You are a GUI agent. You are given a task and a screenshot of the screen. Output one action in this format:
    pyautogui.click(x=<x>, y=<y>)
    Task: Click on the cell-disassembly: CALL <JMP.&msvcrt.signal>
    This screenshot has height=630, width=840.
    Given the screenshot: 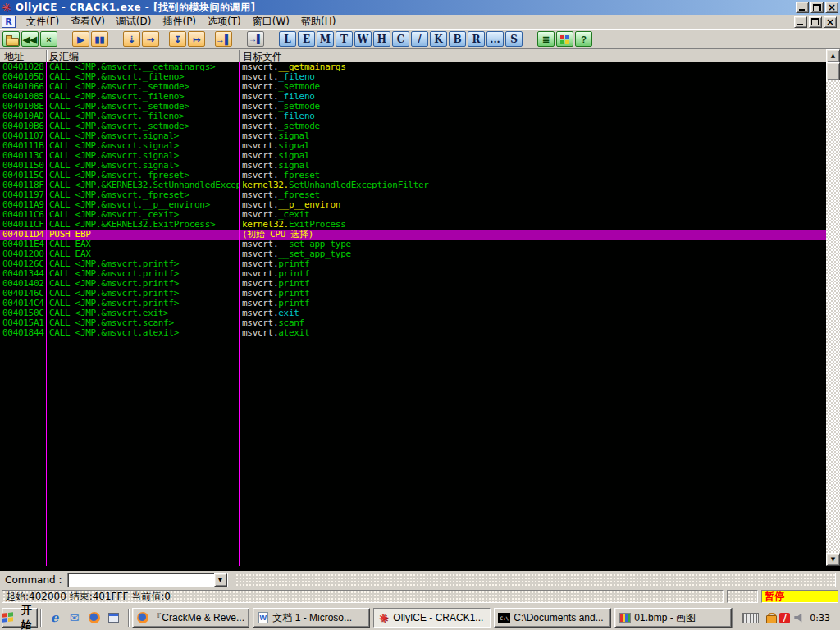 What is the action you would take?
    pyautogui.click(x=143, y=166)
    